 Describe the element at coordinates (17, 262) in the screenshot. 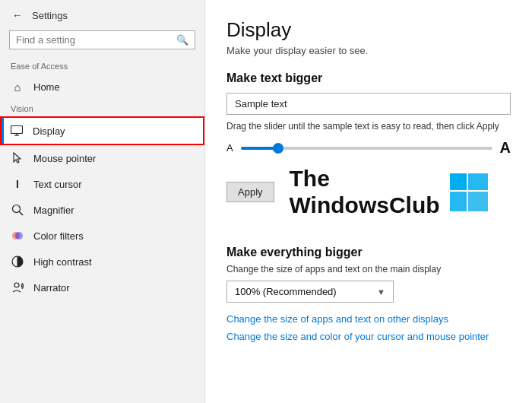

I see `high-contrast-icon` at that location.